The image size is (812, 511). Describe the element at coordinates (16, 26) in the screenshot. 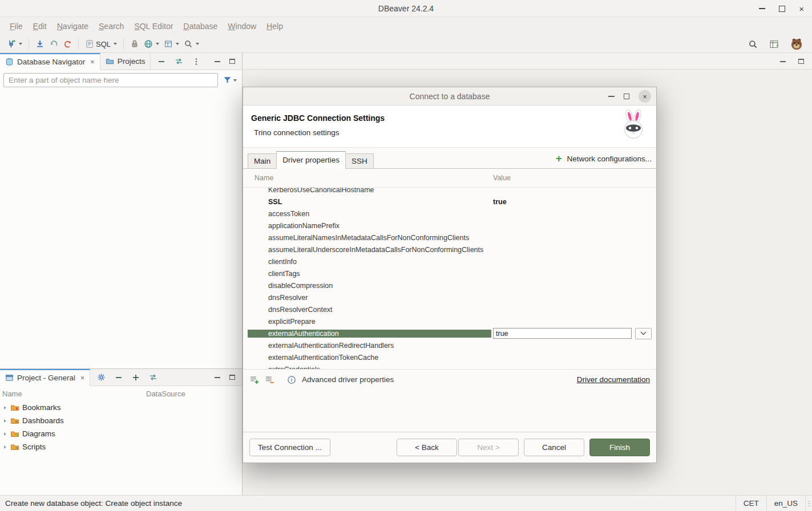

I see `menu-file: File` at that location.